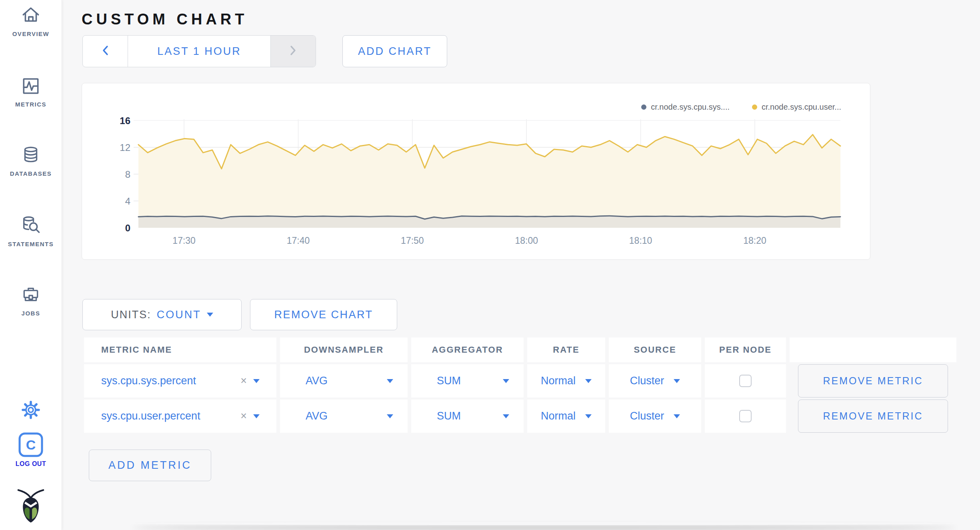 This screenshot has width=980, height=530. I want to click on col-header-source: SOURCE, so click(655, 350).